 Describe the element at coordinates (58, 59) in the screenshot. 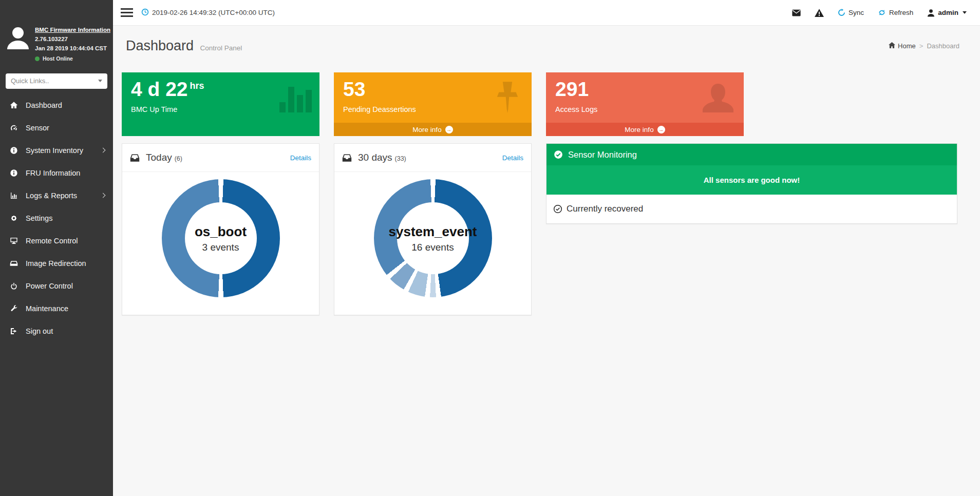

I see `host-status: Host Online` at that location.